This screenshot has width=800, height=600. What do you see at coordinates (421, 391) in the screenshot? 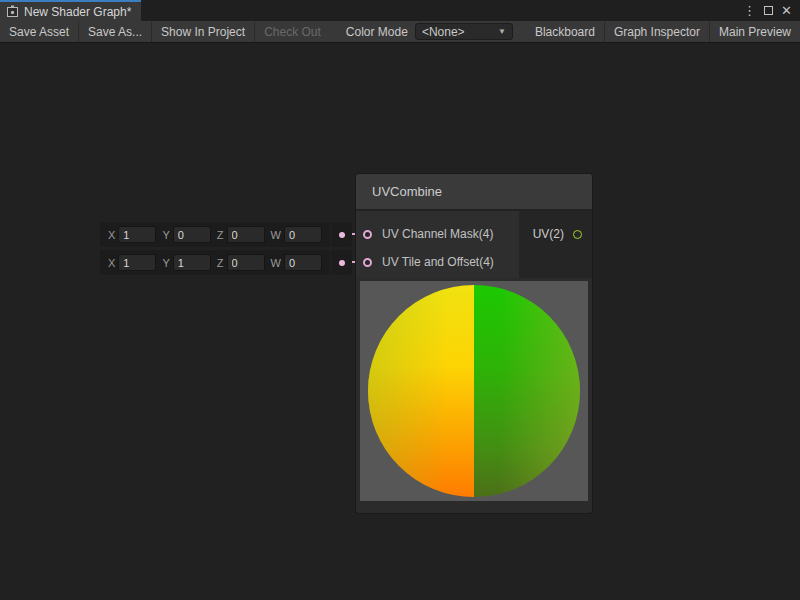
I see `sphere-left-half-uv0` at bounding box center [421, 391].